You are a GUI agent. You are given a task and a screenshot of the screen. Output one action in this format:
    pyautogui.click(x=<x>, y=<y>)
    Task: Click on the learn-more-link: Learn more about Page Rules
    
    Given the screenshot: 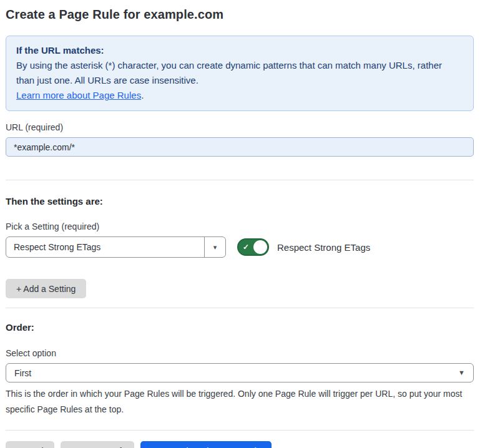 What is the action you would take?
    pyautogui.click(x=79, y=95)
    